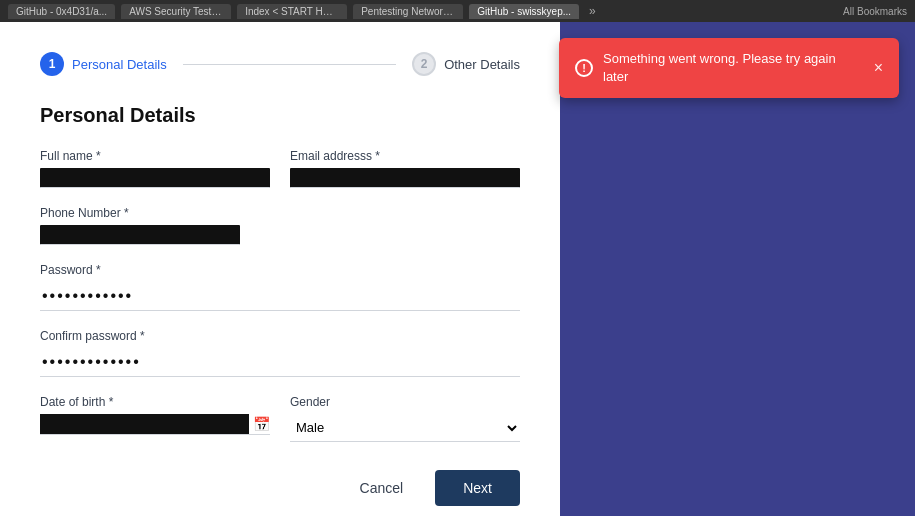 The width and height of the screenshot is (915, 516). I want to click on password-label: Password *, so click(280, 270).